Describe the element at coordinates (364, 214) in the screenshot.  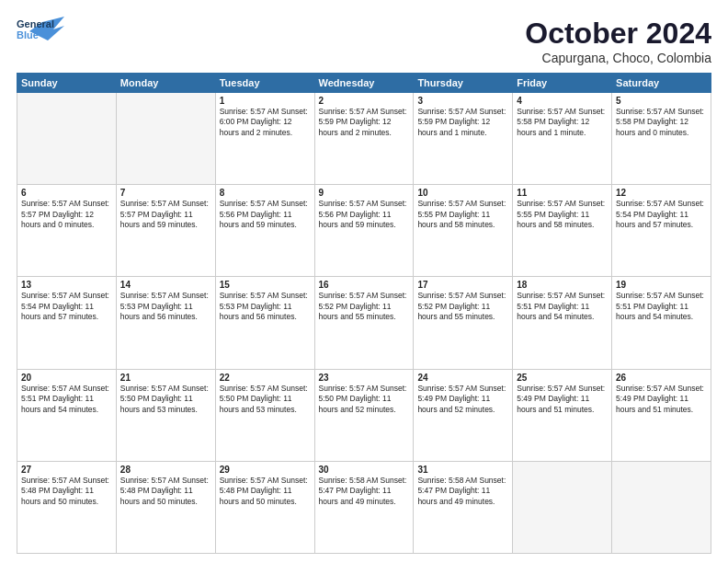
I see `cell-info: Sunrise: 5:57 AM Sunset: 5:56 PM Dayligh…` at that location.